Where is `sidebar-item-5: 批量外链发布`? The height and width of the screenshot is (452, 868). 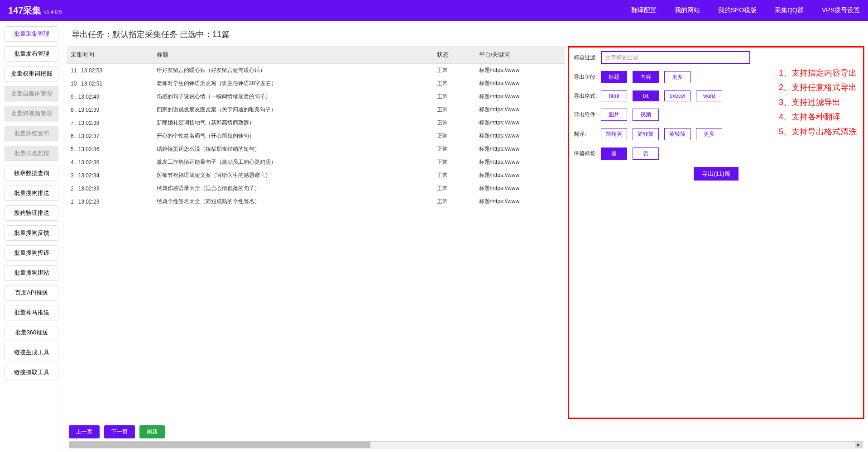 sidebar-item-5: 批量外链发布 is located at coordinates (32, 133).